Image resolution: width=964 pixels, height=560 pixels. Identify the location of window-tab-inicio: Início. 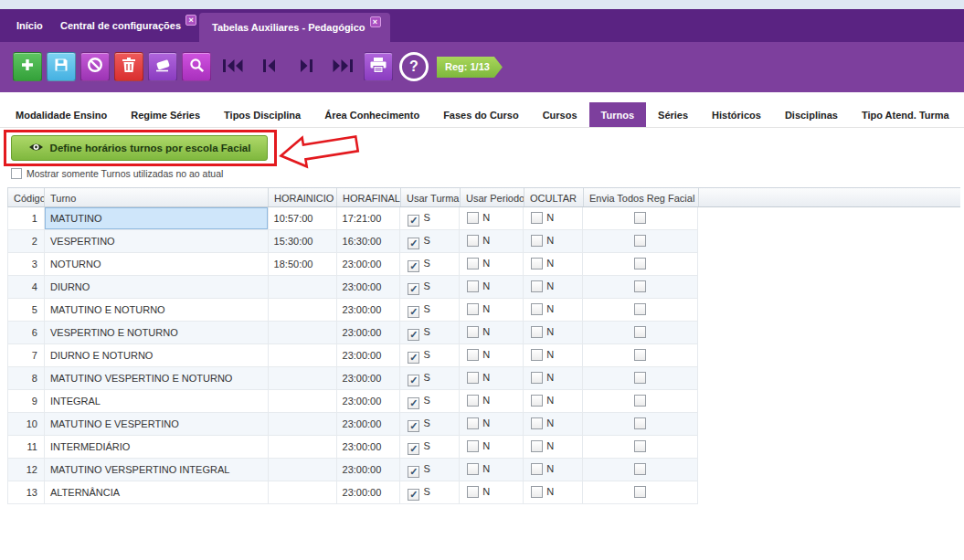
(29, 26).